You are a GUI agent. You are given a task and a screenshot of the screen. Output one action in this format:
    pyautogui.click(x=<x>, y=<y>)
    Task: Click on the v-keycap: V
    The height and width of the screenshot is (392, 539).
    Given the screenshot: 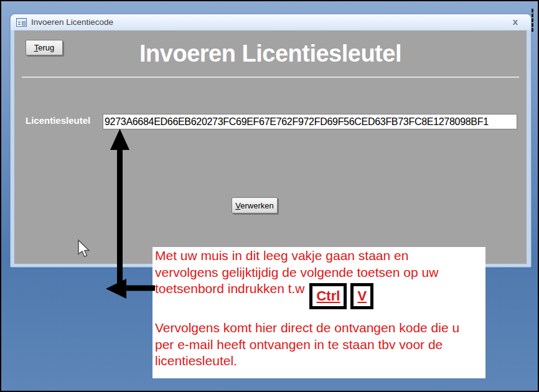 What is the action you would take?
    pyautogui.click(x=362, y=296)
    